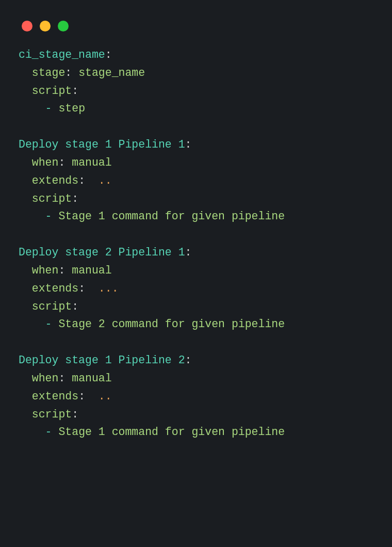  Describe the element at coordinates (196, 253) in the screenshot. I see `yaml-block-header: Deploy stage 2 Pipeline 1:` at that location.